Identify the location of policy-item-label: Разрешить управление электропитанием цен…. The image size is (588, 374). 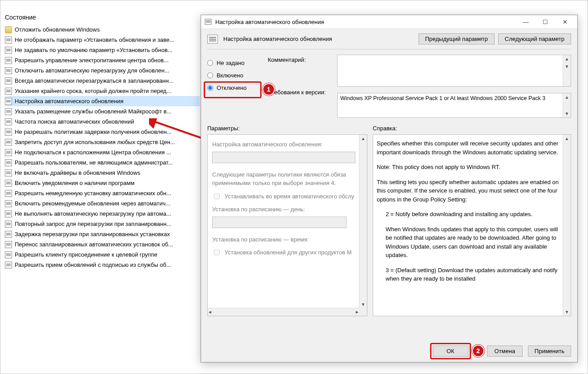
(107, 60).